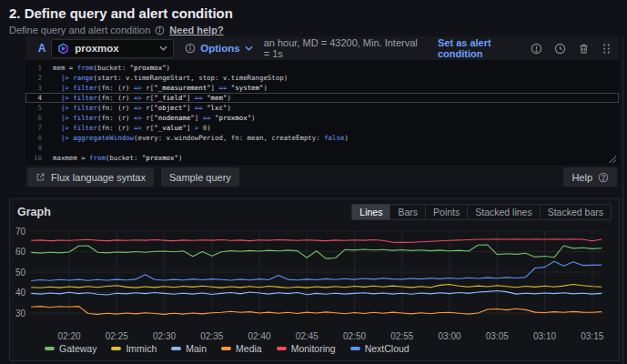  What do you see at coordinates (218, 48) in the screenshot?
I see `options-toggle: Options` at bounding box center [218, 48].